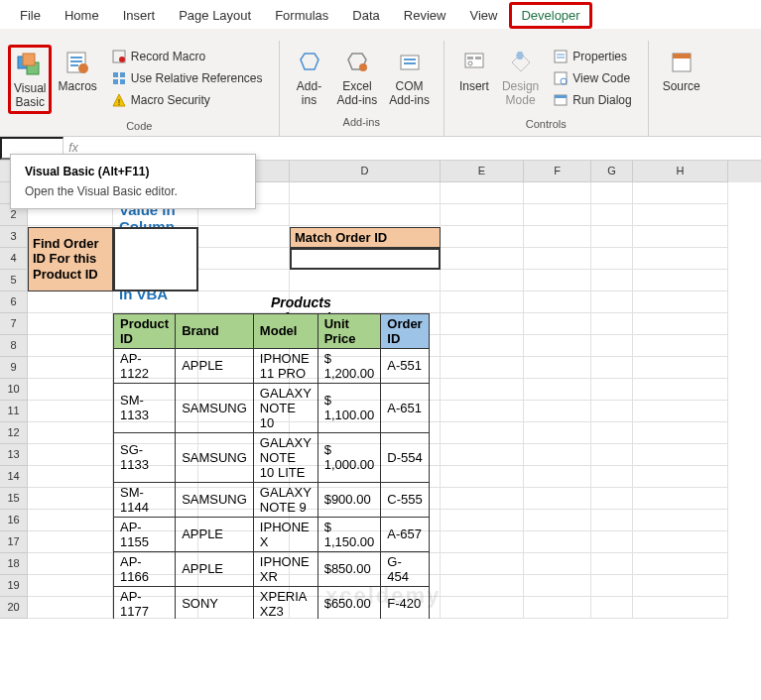  What do you see at coordinates (77, 70) in the screenshot?
I see `macros-button: Macros` at bounding box center [77, 70].